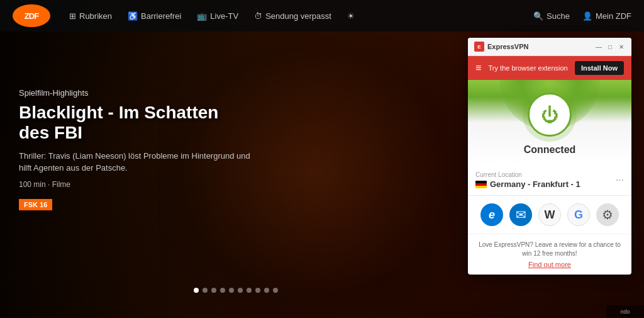 This screenshot has height=318, width=644. What do you see at coordinates (550, 150) in the screenshot?
I see `vpn-status: Connected` at bounding box center [550, 150].